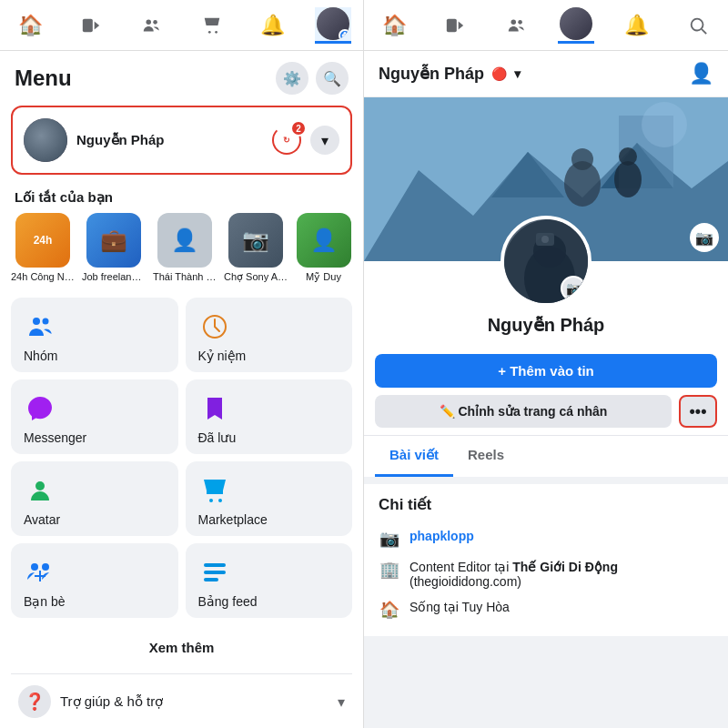  I want to click on nav-groups-right, so click(516, 25).